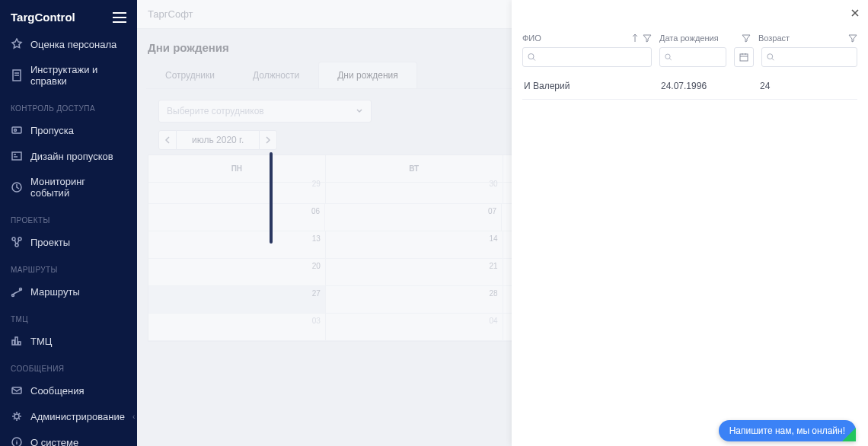 The height and width of the screenshot is (446, 868). What do you see at coordinates (238, 327) in the screenshot?
I see `calendar-cell: 03` at bounding box center [238, 327].